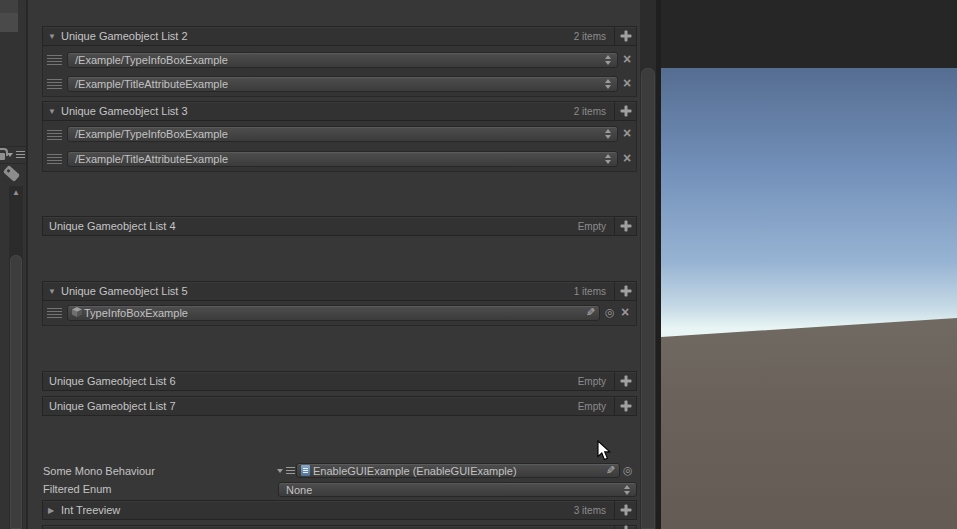  I want to click on preset-menu-icon, so click(286, 471).